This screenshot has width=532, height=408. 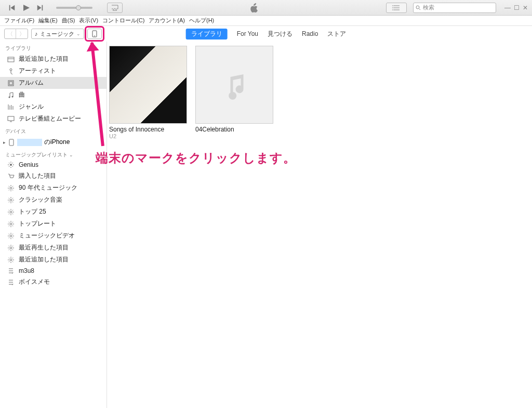 I want to click on prev-button, so click(x=12, y=8).